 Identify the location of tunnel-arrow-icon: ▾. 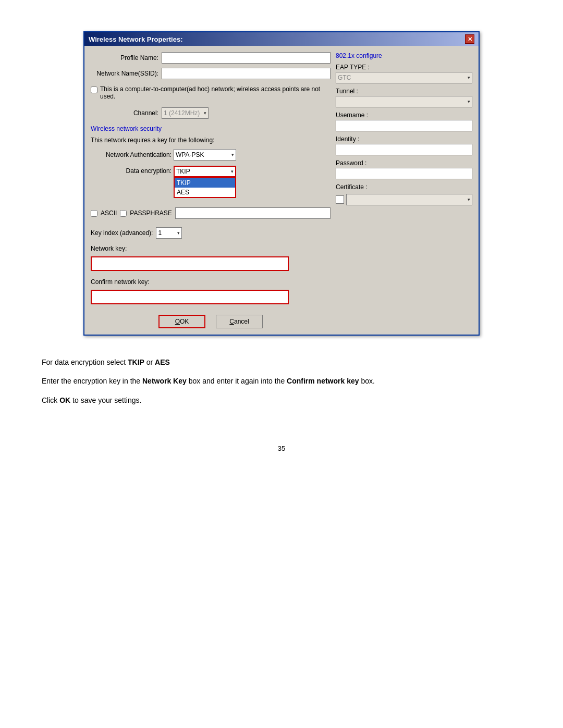
(469, 102).